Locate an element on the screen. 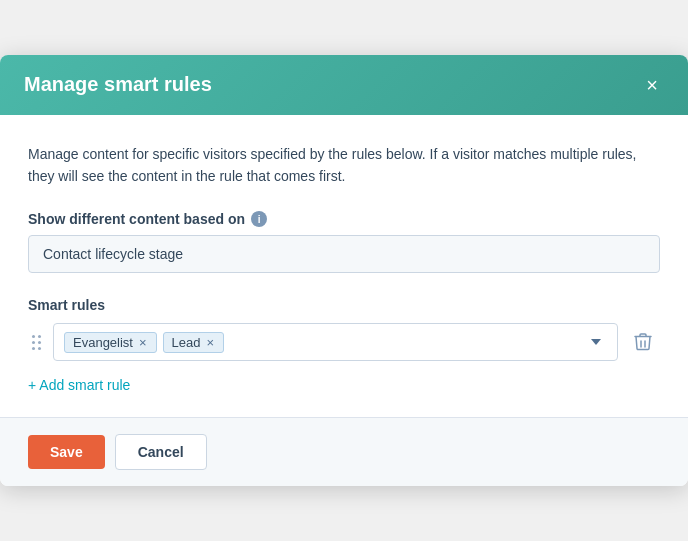  tags-area: Evangelist × Lead × is located at coordinates (324, 342).